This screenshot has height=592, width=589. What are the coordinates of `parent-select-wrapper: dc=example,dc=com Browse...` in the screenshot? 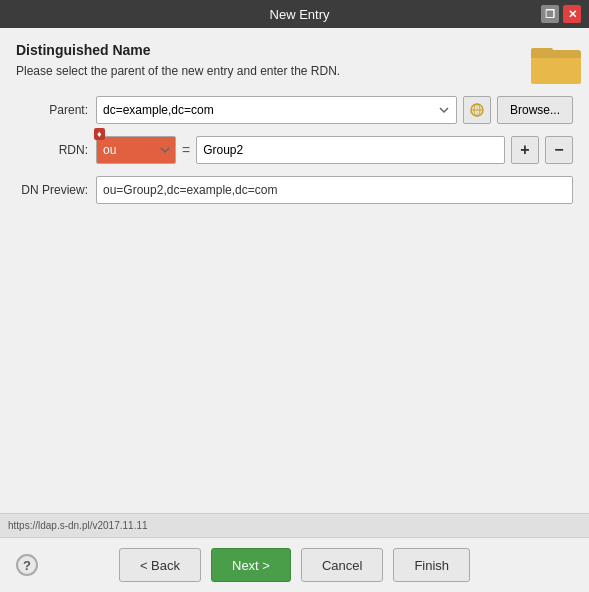 It's located at (334, 110).